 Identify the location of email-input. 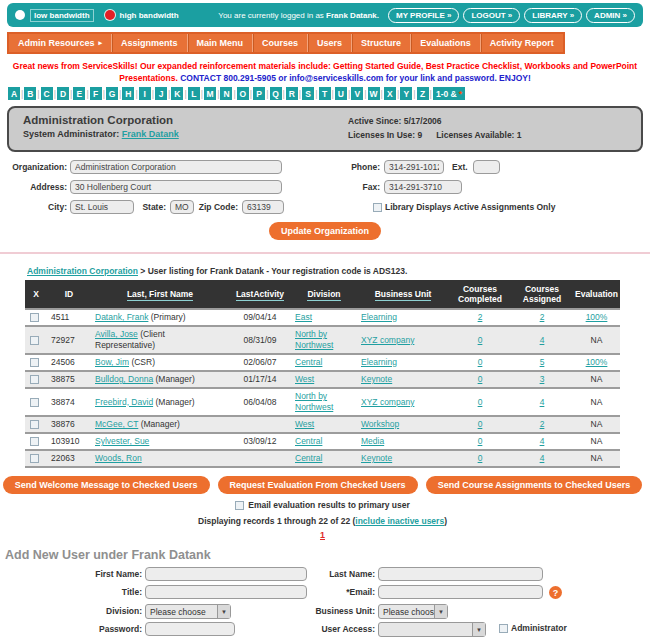
(460, 592).